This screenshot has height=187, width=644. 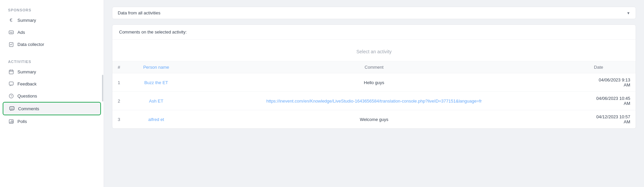 What do you see at coordinates (598, 119) in the screenshot?
I see `cell-date: 04/12/2023 10:57 AM` at bounding box center [598, 119].